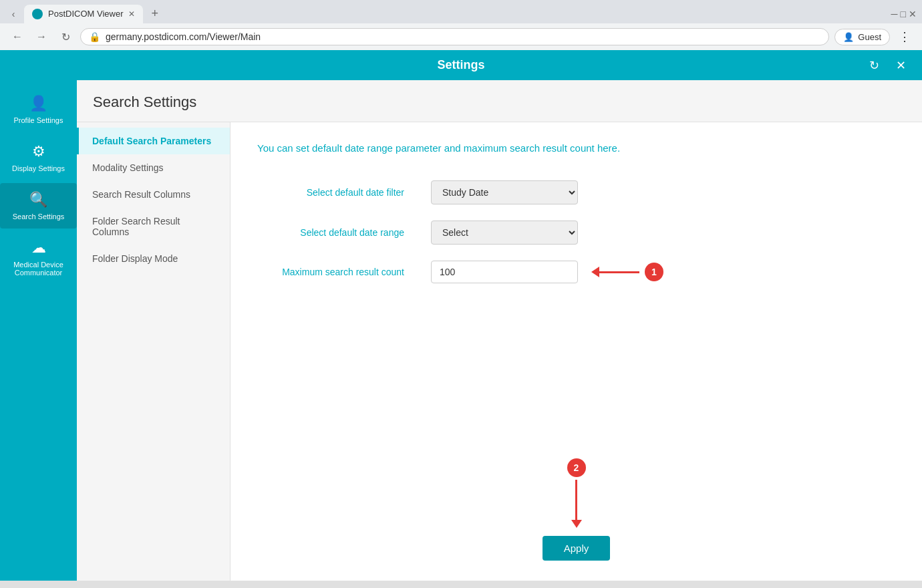  What do you see at coordinates (39, 206) in the screenshot?
I see `sidebar-item-search: 🔍 Search Settings` at bounding box center [39, 206].